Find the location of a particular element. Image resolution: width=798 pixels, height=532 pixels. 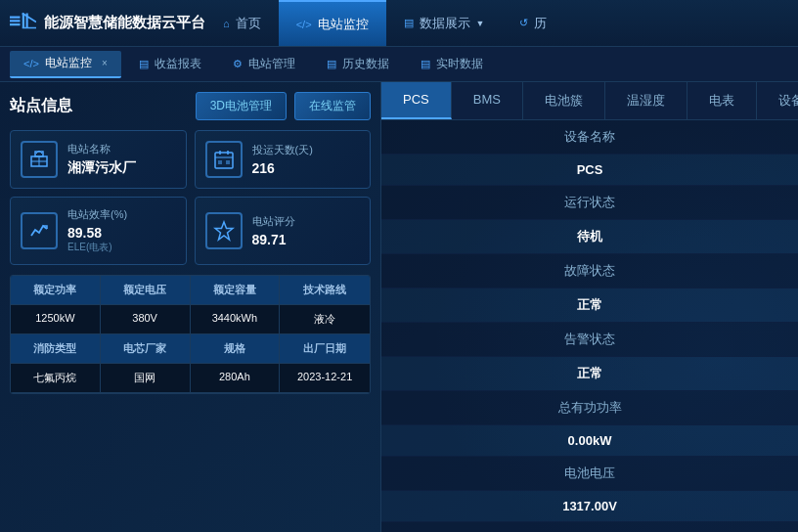

efficiency-sub: ELE(电表) is located at coordinates (121, 247).